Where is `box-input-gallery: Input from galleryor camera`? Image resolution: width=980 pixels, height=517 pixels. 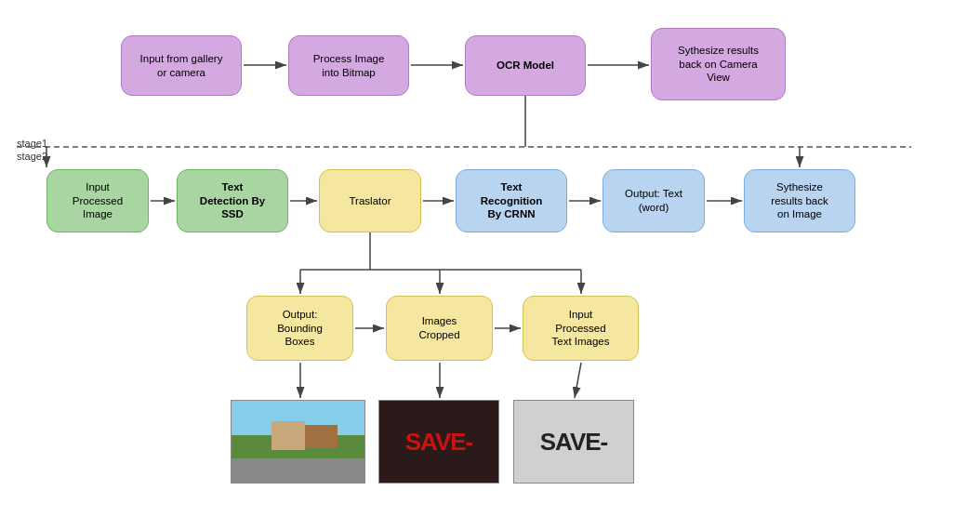
box-input-gallery: Input from galleryor camera is located at coordinates (181, 65).